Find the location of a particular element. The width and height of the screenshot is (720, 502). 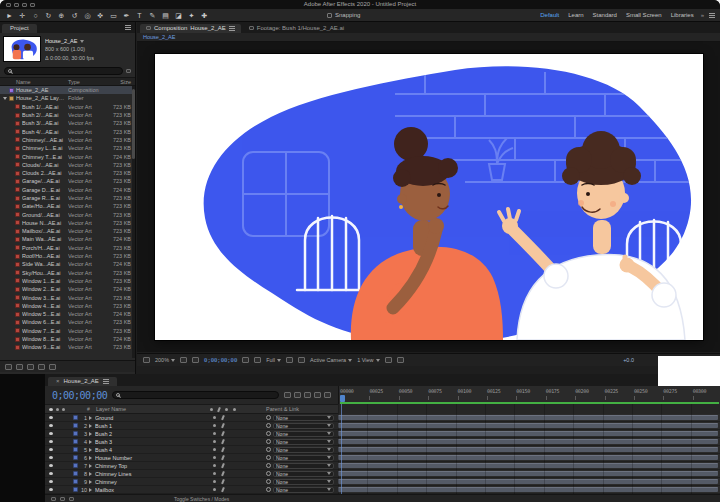

transparency-grid-icon is located at coordinates (302, 360).